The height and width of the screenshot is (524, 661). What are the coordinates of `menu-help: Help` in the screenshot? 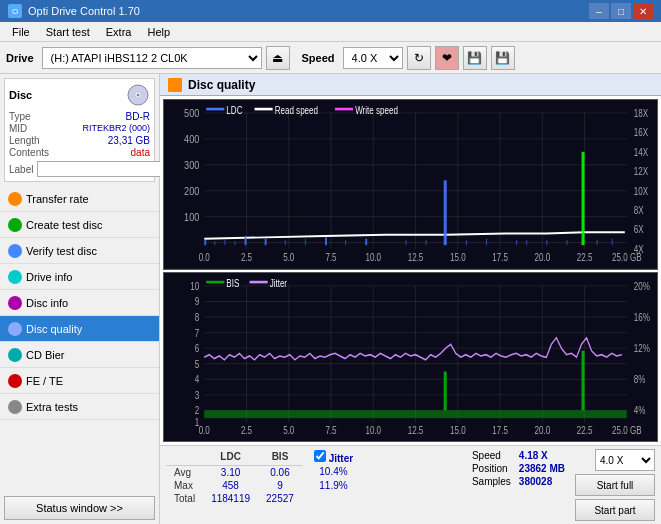 It's located at (158, 32).